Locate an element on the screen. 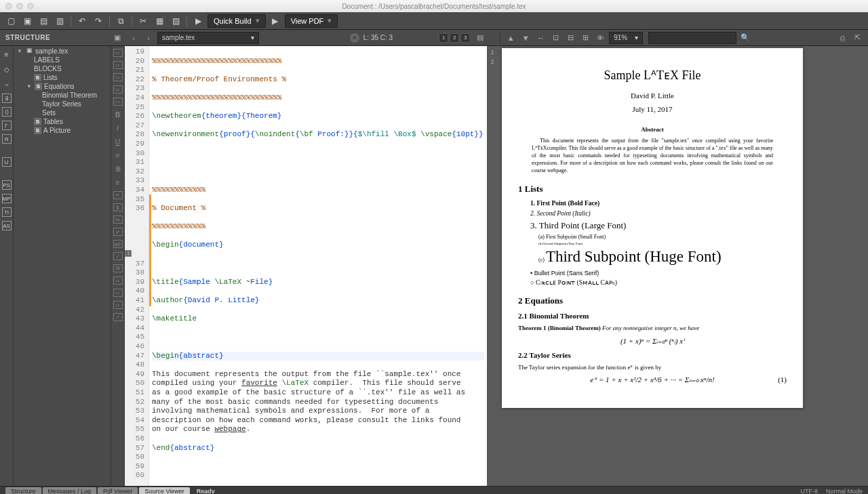 This screenshot has width=868, height=494. save-icon: ▤ is located at coordinates (43, 21).